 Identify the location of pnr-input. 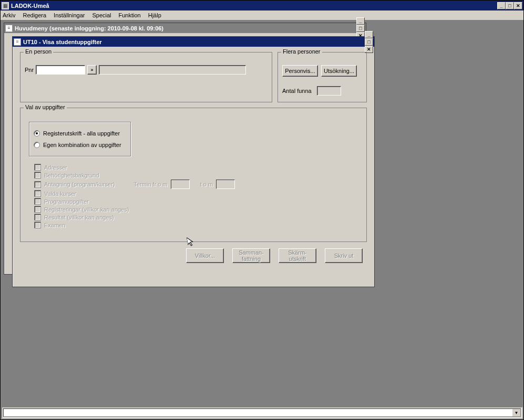
(60, 70).